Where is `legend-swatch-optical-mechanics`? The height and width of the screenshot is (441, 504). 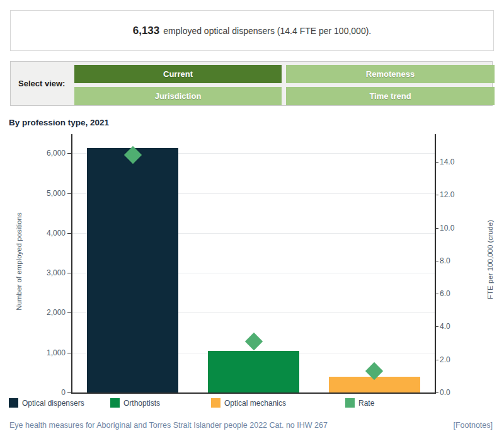
legend-swatch-optical-mechanics is located at coordinates (215, 403).